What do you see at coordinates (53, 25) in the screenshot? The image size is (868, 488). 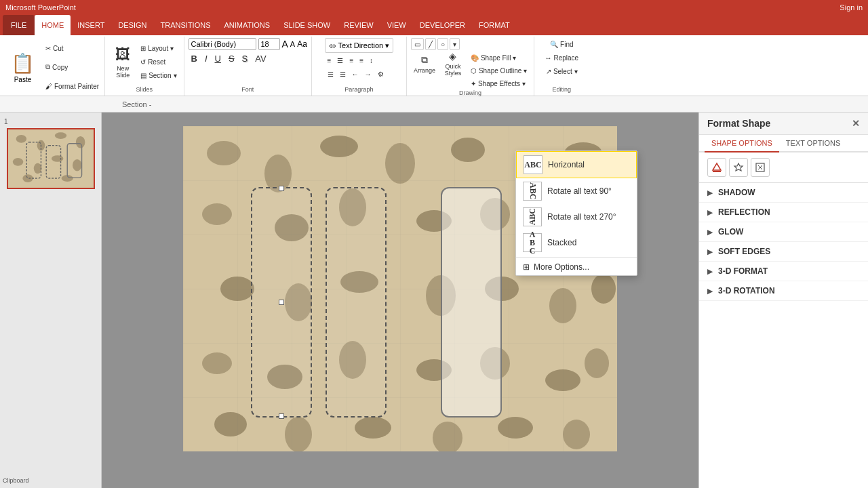 I see `tab-home: HOME` at bounding box center [53, 25].